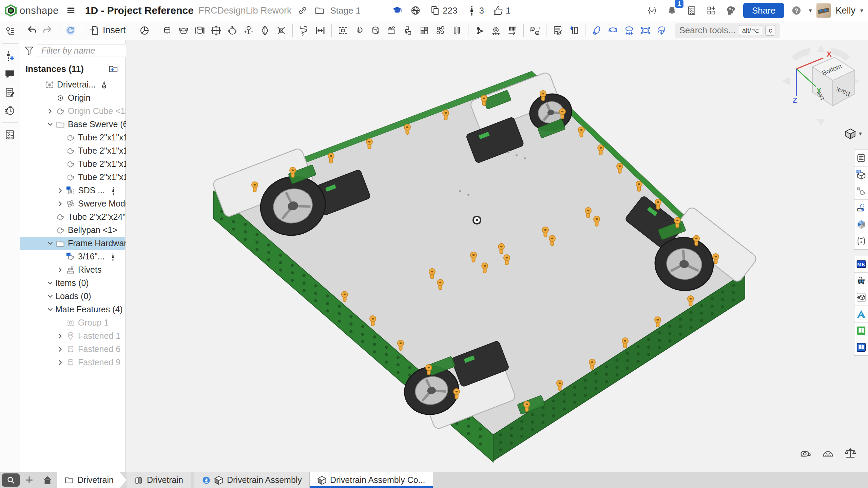 The image size is (868, 488). Describe the element at coordinates (73, 217) in the screenshot. I see `tree-item-tube-2-x2-x24-1: Tube 2"x2"x24" <1>` at that location.